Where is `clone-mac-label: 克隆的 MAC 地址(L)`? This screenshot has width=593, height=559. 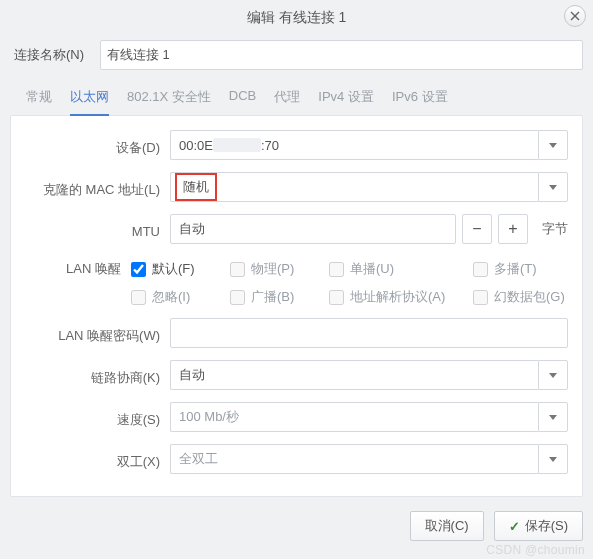 clone-mac-label: 克隆的 MAC 地址(L) is located at coordinates (98, 188).